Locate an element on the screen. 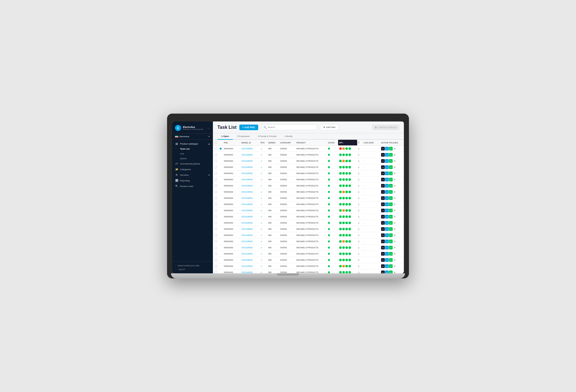 The image size is (576, 392). rts-header: RTS is located at coordinates (263, 143).